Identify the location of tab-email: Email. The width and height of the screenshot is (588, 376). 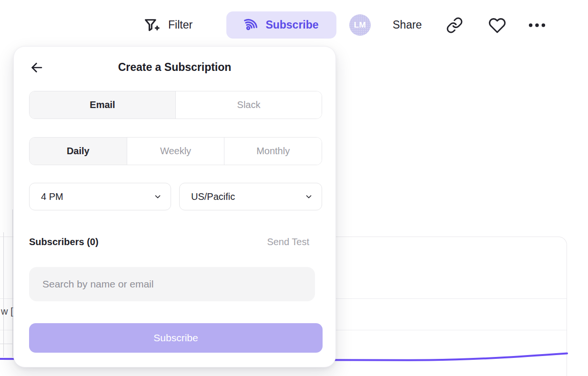
(102, 105).